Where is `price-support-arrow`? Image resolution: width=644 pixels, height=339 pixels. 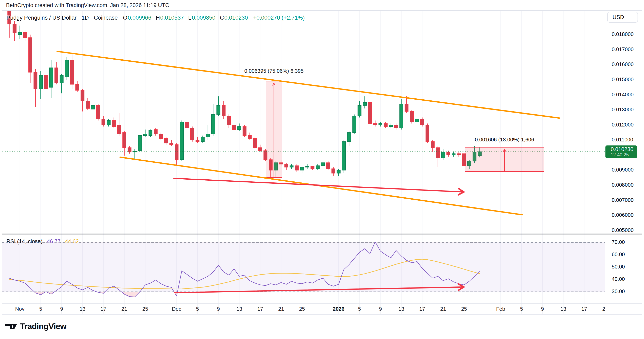
price-support-arrow is located at coordinates (318, 185).